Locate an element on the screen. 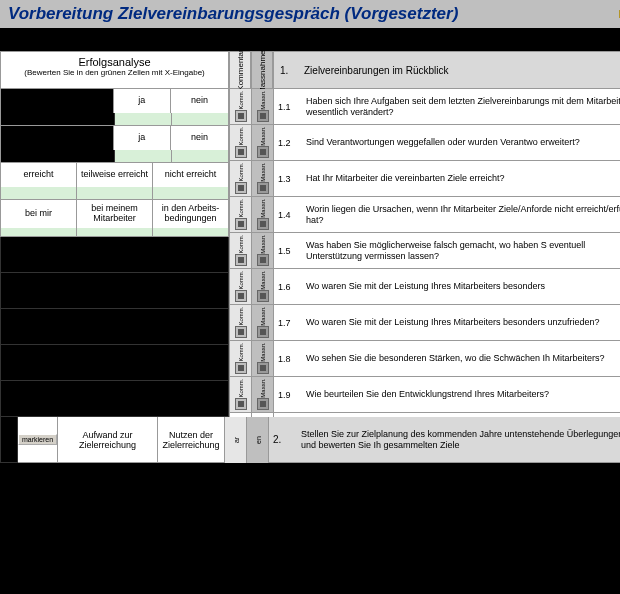 This screenshot has width=620, height=594. footer-section-text: Stellen Sie zur Zielplanung des kommende… is located at coordinates (460, 440).